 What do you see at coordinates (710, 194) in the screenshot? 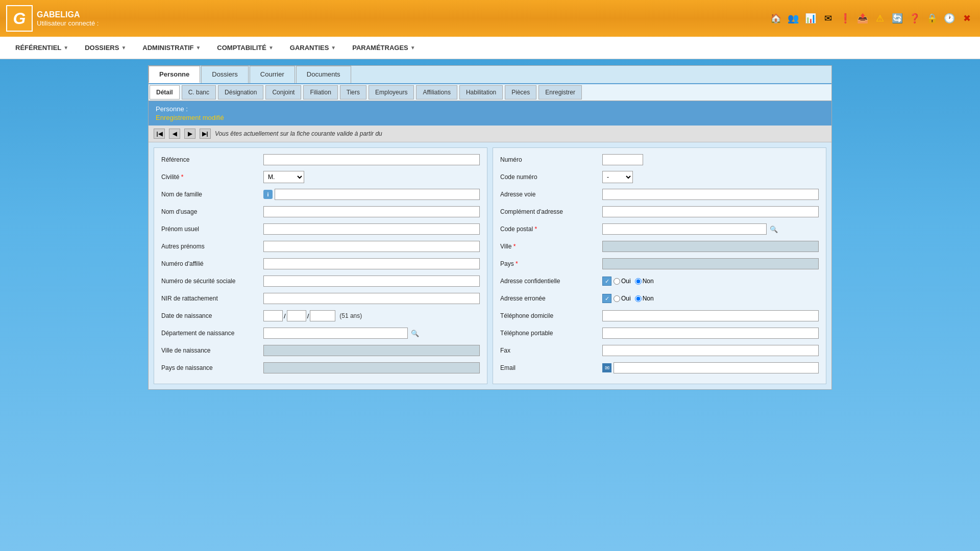
I see `input-adresse-voie` at bounding box center [710, 194].